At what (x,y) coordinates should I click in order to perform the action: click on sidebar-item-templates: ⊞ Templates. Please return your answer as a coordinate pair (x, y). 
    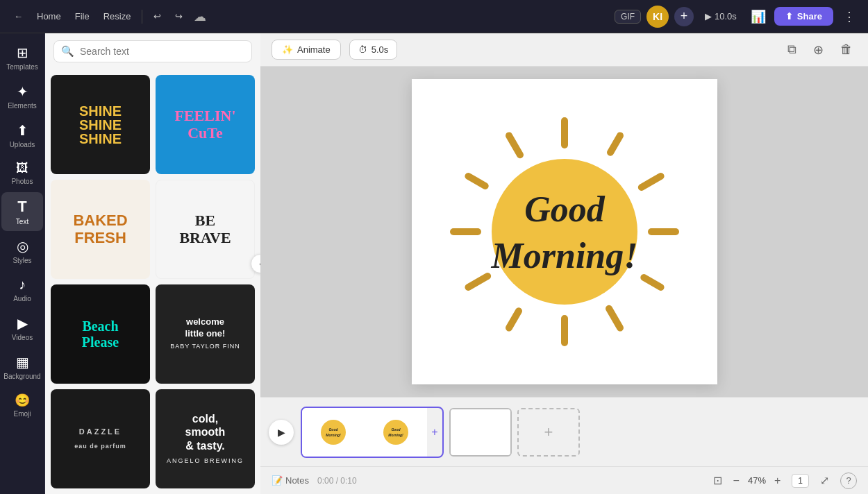
    Looking at the image, I should click on (22, 58).